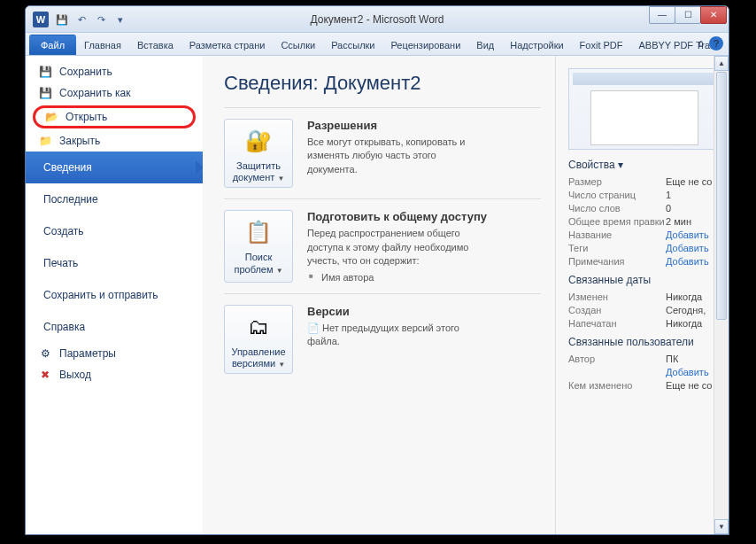  I want to click on sidebar-recent: Последние, so click(114, 199).